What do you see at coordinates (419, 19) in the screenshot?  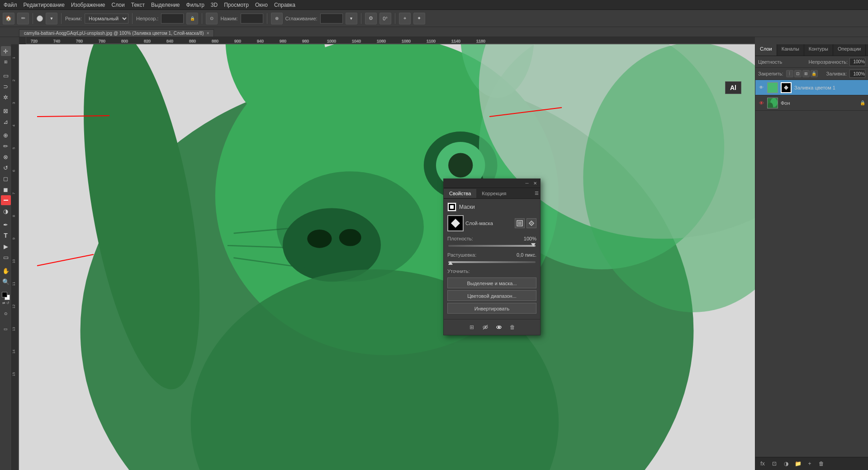 I see `extra-btn: ✦` at bounding box center [419, 19].